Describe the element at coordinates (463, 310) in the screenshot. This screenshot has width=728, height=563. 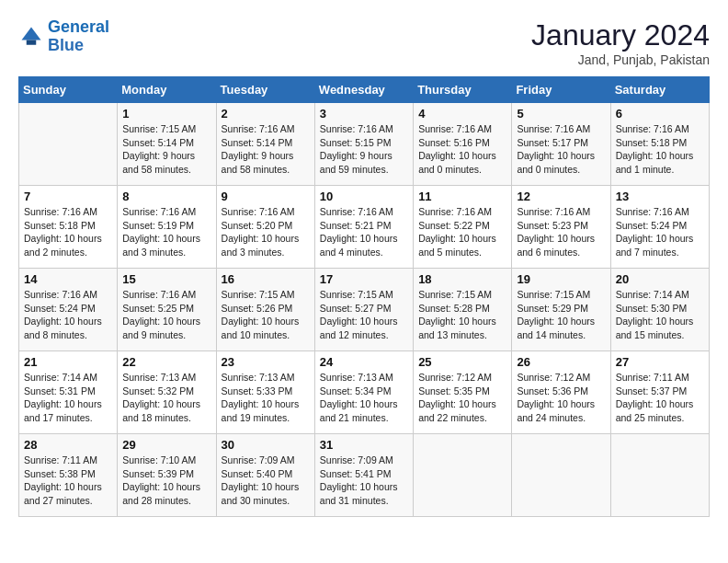
I see `calendar-cell: 18Sunrise: 7:15 AM Sunset: 5:28 PM Dayli…` at that location.